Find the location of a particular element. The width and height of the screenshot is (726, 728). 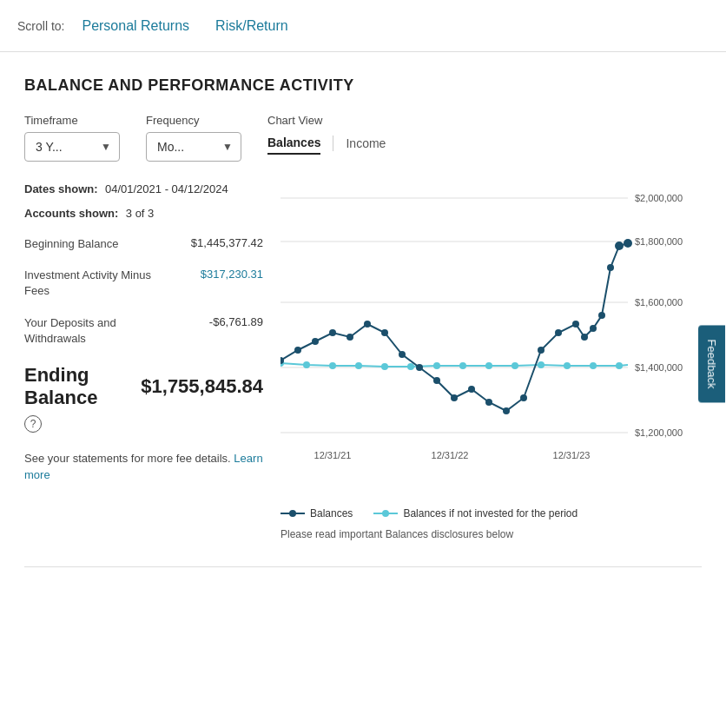

ending-balance-value: $1,755,845.84 is located at coordinates (201, 387).